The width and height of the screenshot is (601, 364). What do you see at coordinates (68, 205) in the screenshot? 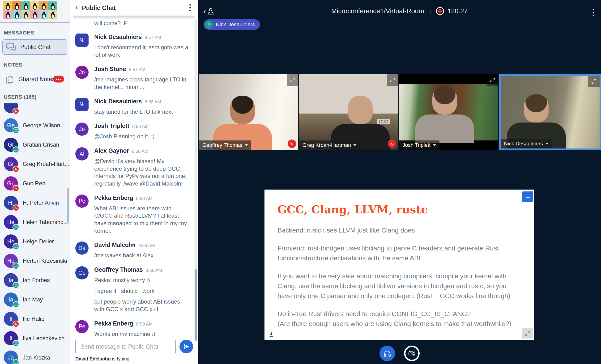
I see `users-scrollbar` at bounding box center [68, 205].